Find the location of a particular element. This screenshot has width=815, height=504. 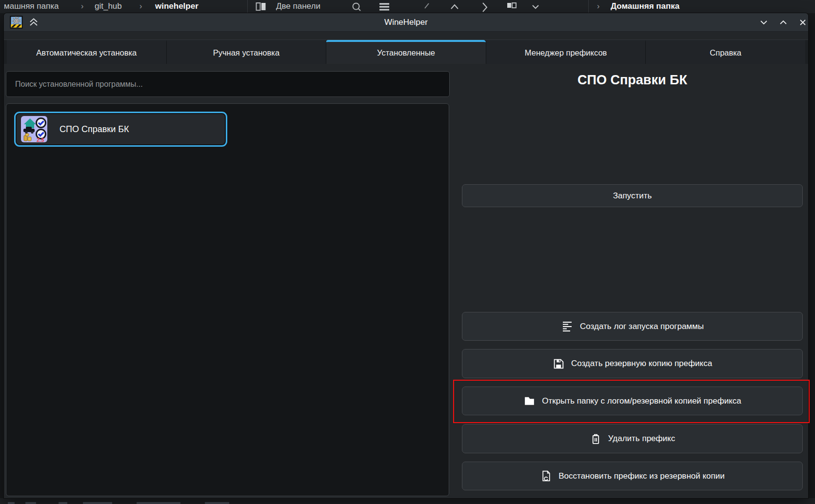

delete-prefix-button: Удалить префикс is located at coordinates (632, 439).